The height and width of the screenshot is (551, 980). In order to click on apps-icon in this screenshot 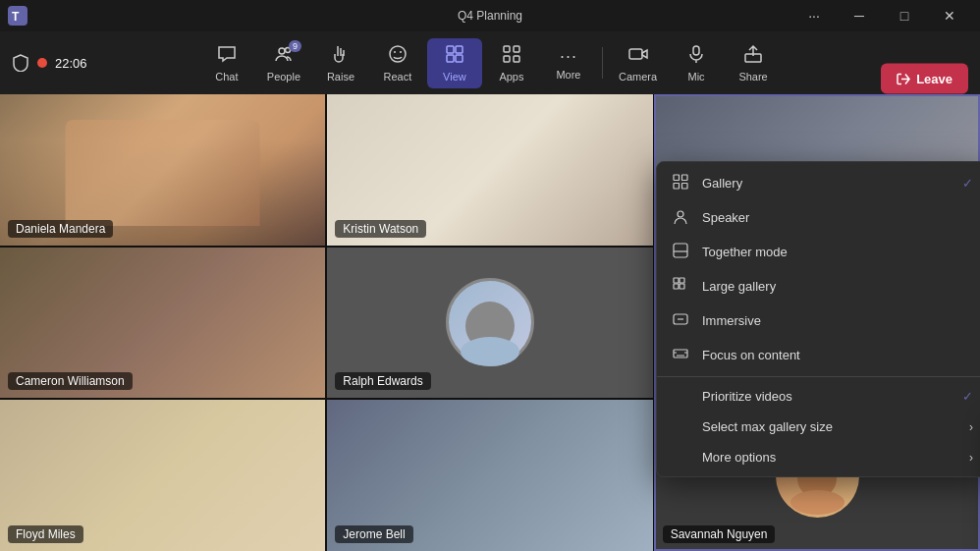, I will do `click(512, 57)`.